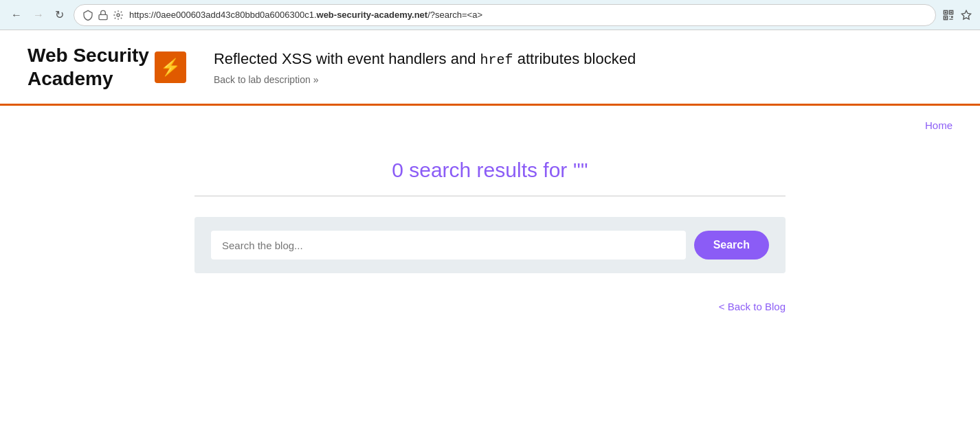 This screenshot has height=438, width=980. Describe the element at coordinates (490, 245) in the screenshot. I see `search-form: Search` at that location.